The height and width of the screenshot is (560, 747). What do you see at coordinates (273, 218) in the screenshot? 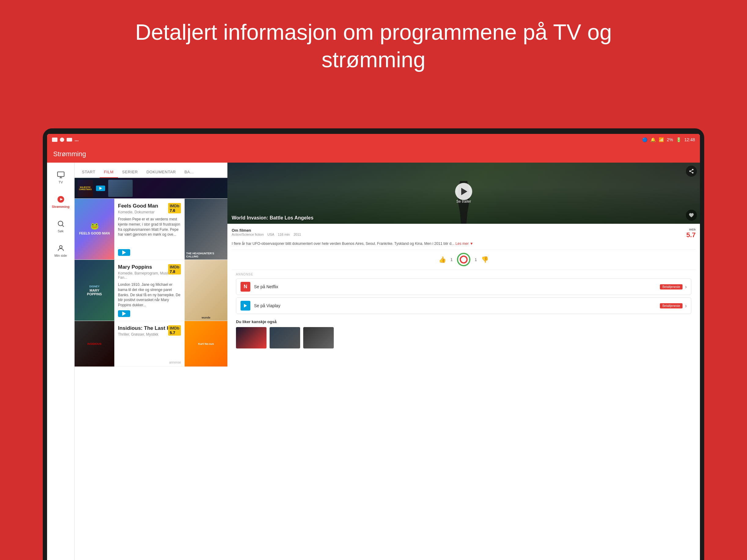
I see `movie-hero-title: World Invasion: Battle Los Angeles` at bounding box center [273, 218].